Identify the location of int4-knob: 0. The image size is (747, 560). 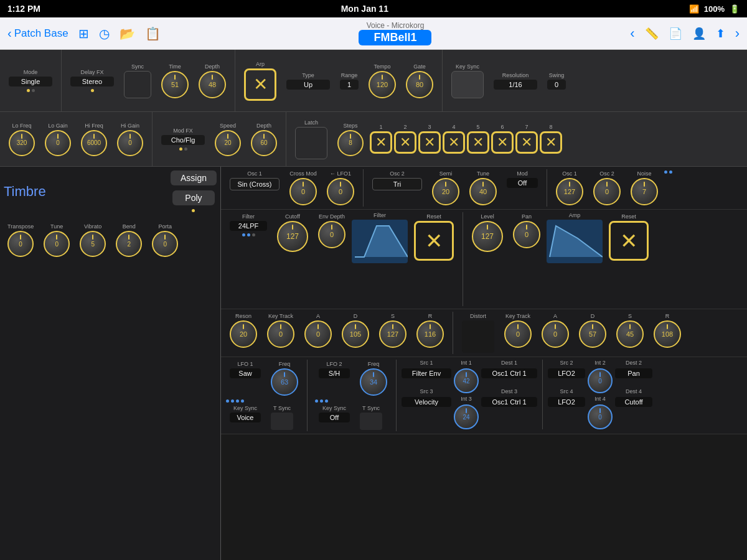
(600, 417).